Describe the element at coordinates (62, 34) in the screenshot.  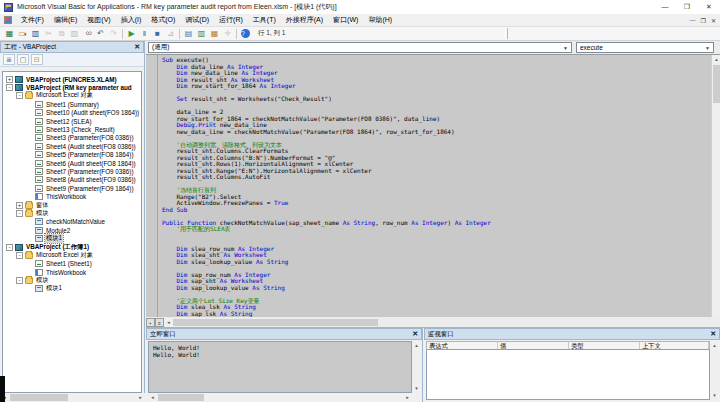
I see `copy-icon: ⧉` at that location.